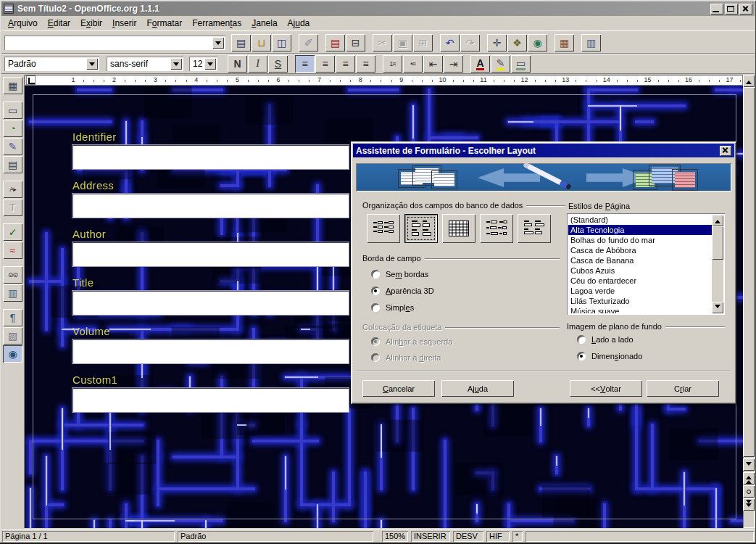  I want to click on copy-icon: ▣, so click(403, 43).